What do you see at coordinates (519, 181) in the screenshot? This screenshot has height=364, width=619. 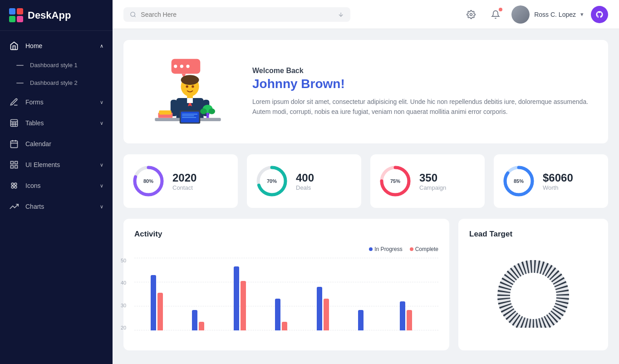 I see `donut-worth: 85%` at bounding box center [519, 181].